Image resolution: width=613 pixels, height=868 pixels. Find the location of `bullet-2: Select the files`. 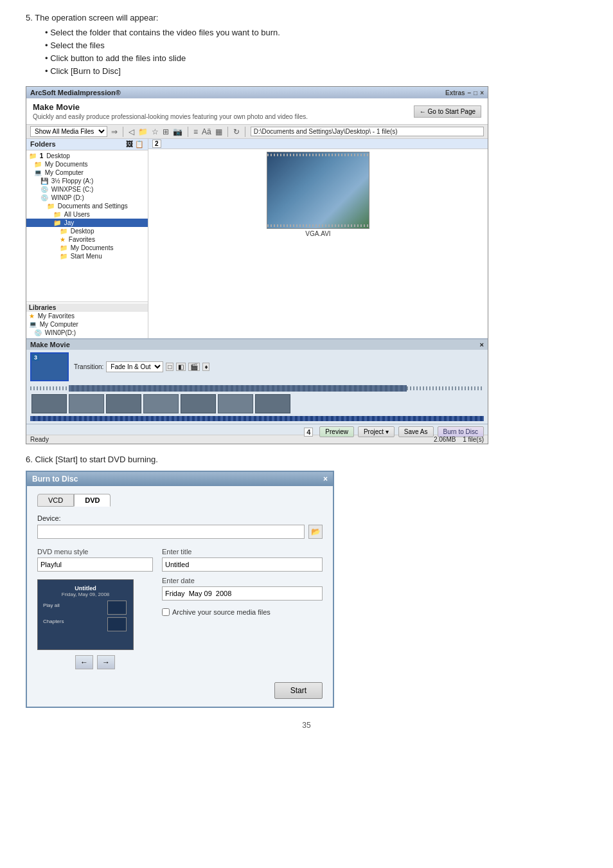

bullet-2: Select the files is located at coordinates (316, 45).